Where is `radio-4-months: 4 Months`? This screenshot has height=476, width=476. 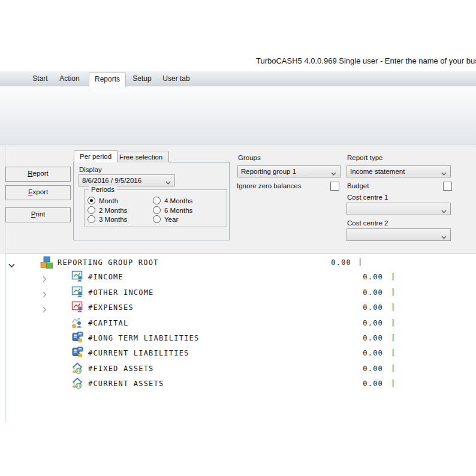
radio-4-months: 4 Months is located at coordinates (173, 200).